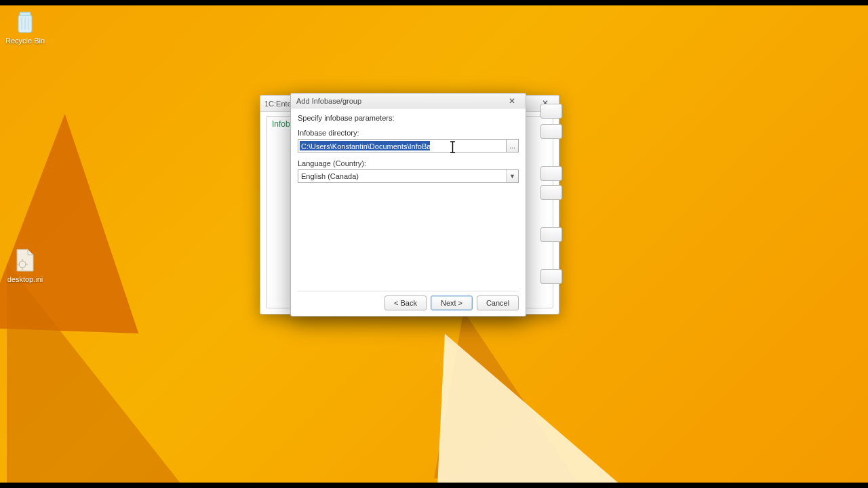  Describe the element at coordinates (408, 205) in the screenshot. I see `add-infobase-window: Add Infobase/group ✕ Specify infobase pa…` at that location.